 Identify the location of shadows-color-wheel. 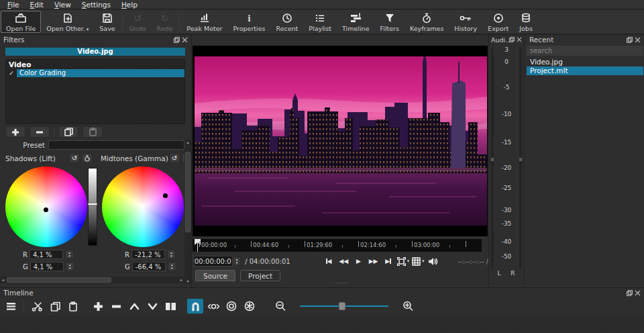
(46, 207).